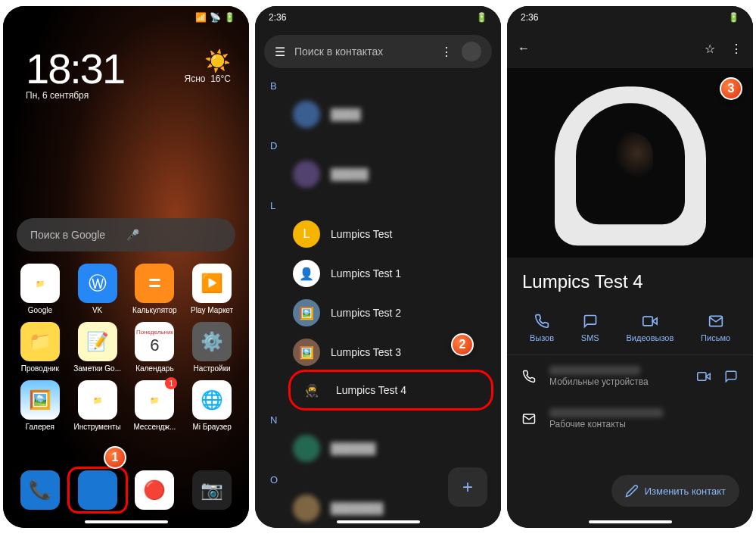 This screenshot has height=534, width=756. What do you see at coordinates (155, 406) in the screenshot?
I see `app-messengers: 📁1Мессендж...` at bounding box center [155, 406].